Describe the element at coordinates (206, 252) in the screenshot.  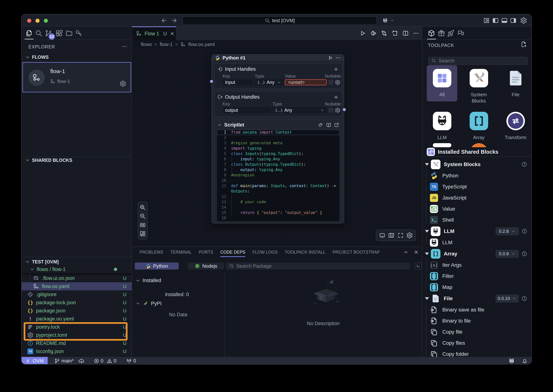
I see `panel-tab-ports: PORTS` at that location.